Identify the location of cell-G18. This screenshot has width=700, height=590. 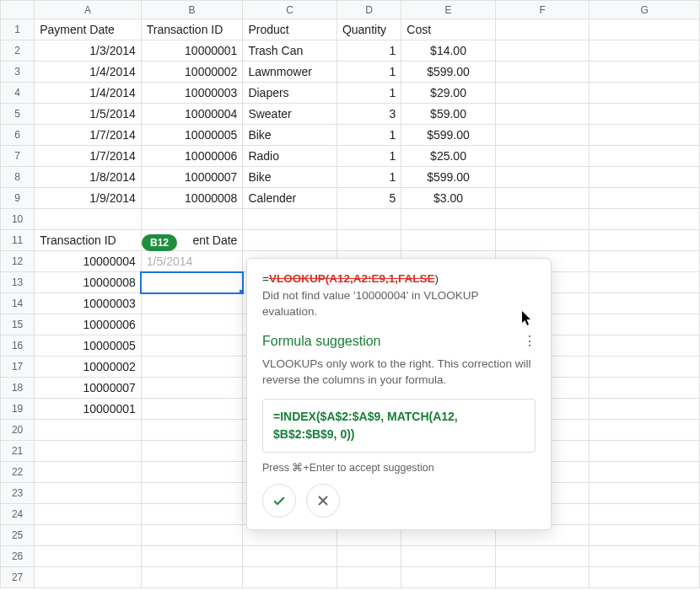
(644, 388).